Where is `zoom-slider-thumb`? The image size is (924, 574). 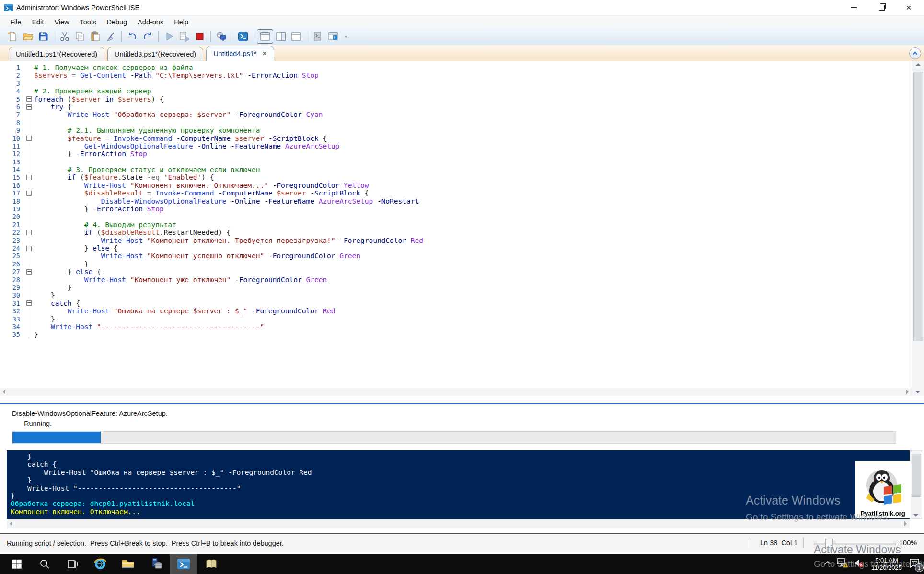 zoom-slider-thumb is located at coordinates (829, 544).